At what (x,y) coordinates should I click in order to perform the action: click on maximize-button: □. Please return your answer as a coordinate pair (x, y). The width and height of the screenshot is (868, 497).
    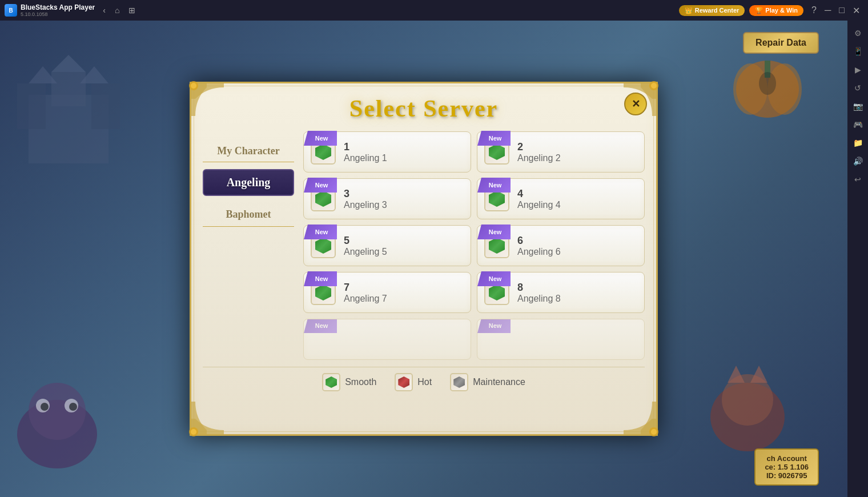
    Looking at the image, I should click on (842, 10).